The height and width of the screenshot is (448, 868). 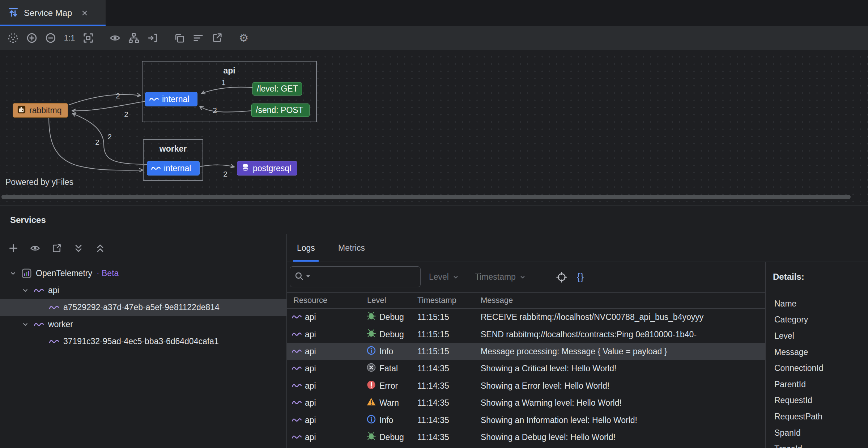 I want to click on tree-item-opentelemetry: OpenTelemetry · Beta, so click(x=143, y=274).